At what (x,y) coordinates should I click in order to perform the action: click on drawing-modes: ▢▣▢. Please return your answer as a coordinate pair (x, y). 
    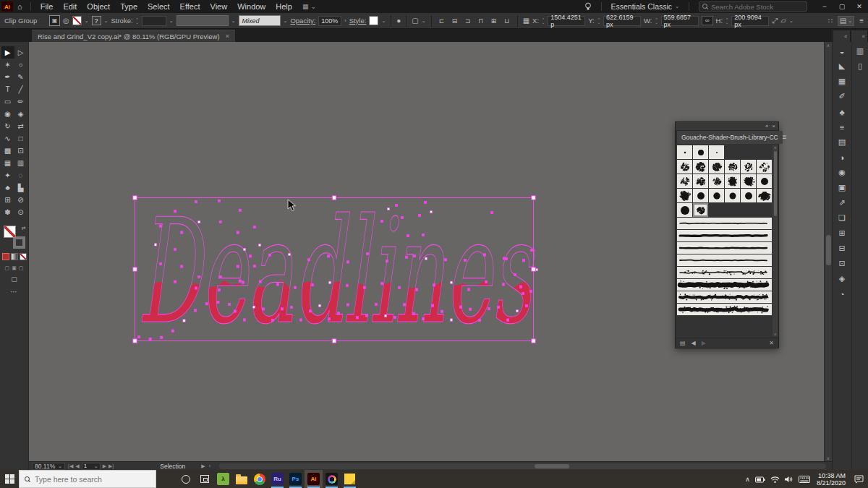
    Looking at the image, I should click on (14, 268).